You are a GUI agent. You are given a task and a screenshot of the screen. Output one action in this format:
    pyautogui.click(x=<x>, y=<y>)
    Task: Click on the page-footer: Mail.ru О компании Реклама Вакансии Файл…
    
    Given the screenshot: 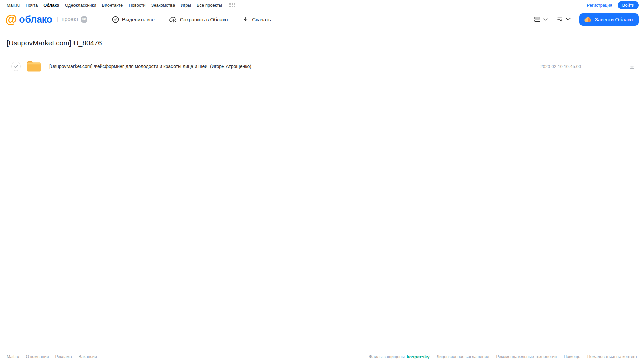 What is the action you would take?
    pyautogui.click(x=322, y=356)
    